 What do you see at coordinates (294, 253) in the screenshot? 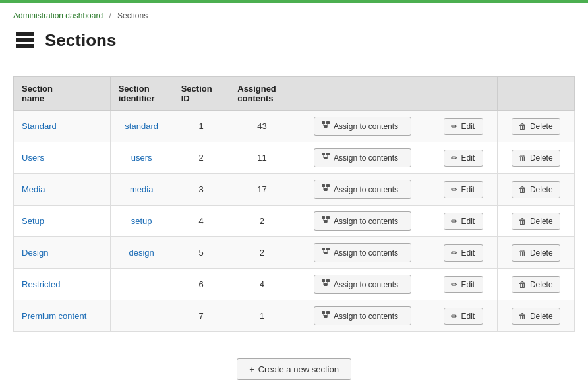
I see `table-row: Designdesign52 Assign to contents✏ Edit🗑…` at bounding box center [294, 253].